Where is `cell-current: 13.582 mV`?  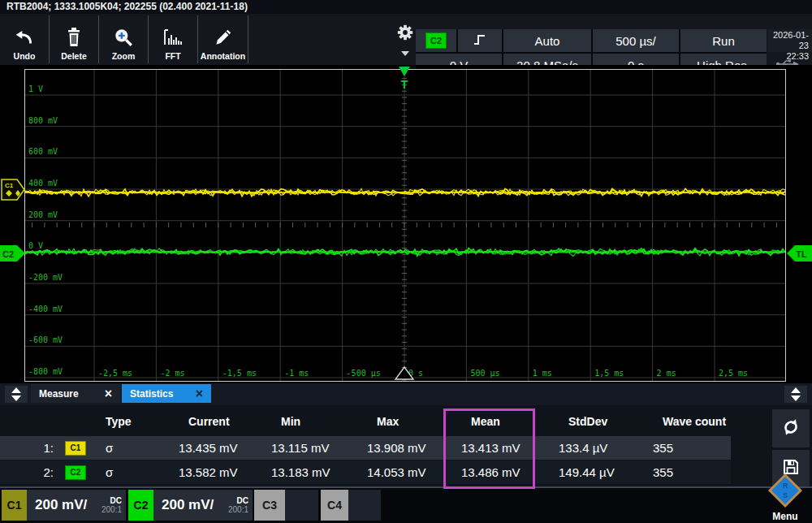 cell-current: 13.582 mV is located at coordinates (218, 473).